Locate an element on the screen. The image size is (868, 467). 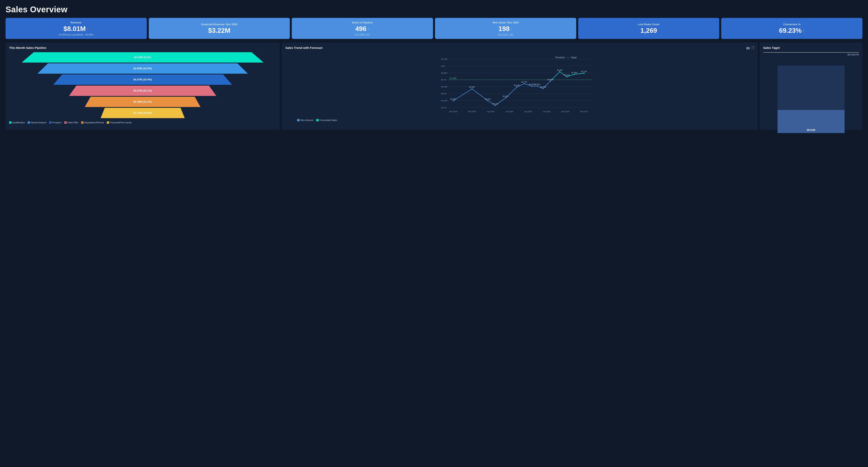
kpi-sub-deals-pipeline: Oct 2020: 347 is located at coordinates (363, 35).